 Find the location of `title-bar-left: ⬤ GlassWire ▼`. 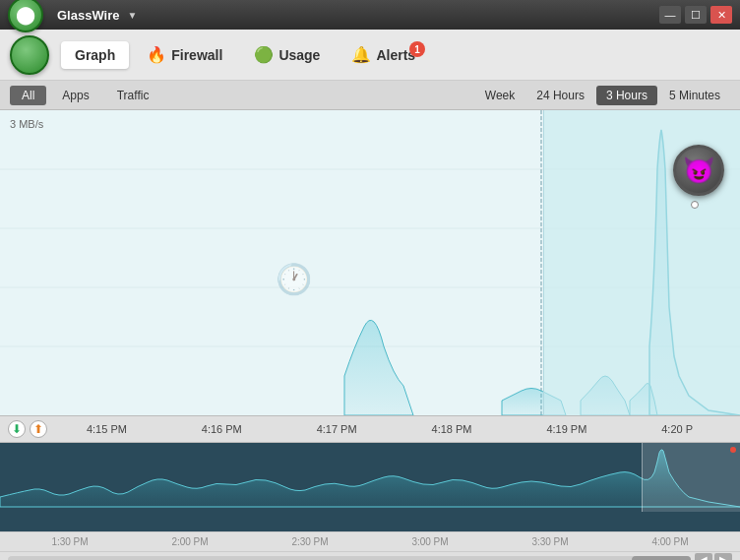

title-bar-left: ⬤ GlassWire ▼ is located at coordinates (73, 16).